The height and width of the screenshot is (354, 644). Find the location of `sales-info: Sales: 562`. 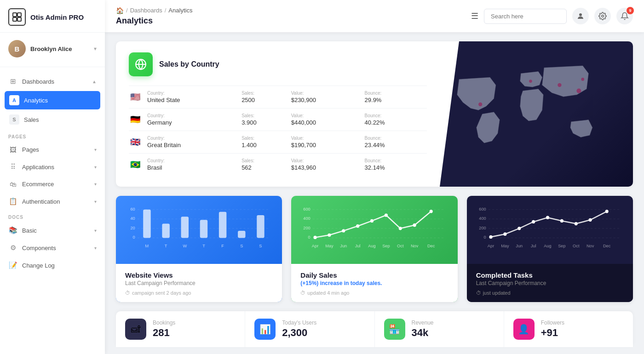

sales-info: Sales: 562 is located at coordinates (266, 165).